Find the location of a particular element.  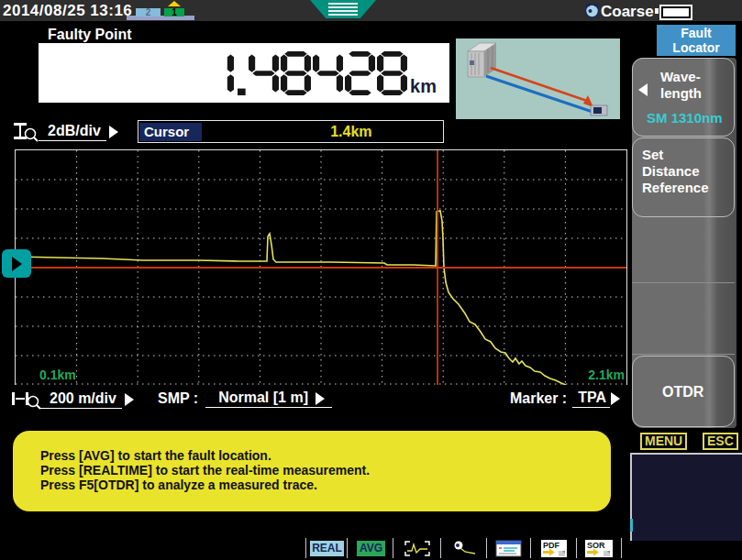

range-start-label: 0.1km is located at coordinates (58, 375).